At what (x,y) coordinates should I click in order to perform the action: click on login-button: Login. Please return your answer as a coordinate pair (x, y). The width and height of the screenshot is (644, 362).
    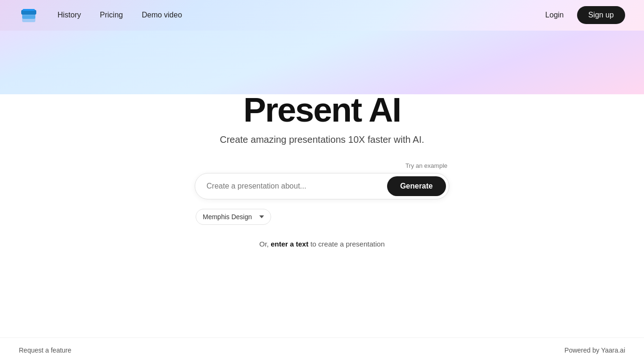
    Looking at the image, I should click on (554, 15).